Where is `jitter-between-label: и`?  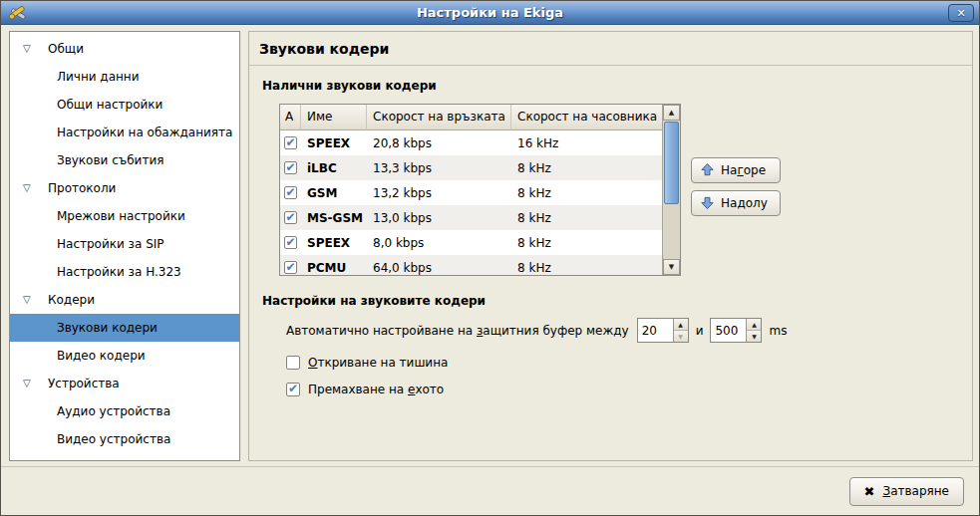 jitter-between-label: и is located at coordinates (700, 331).